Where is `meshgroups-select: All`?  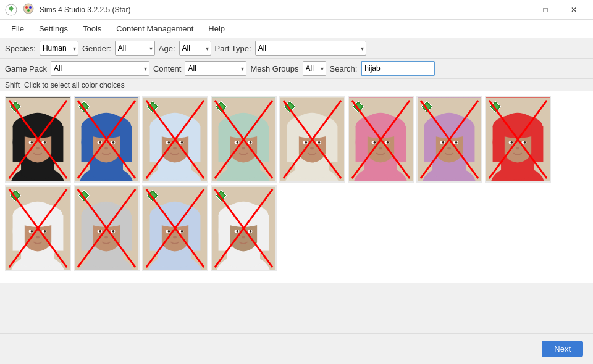 meshgroups-select: All is located at coordinates (314, 68).